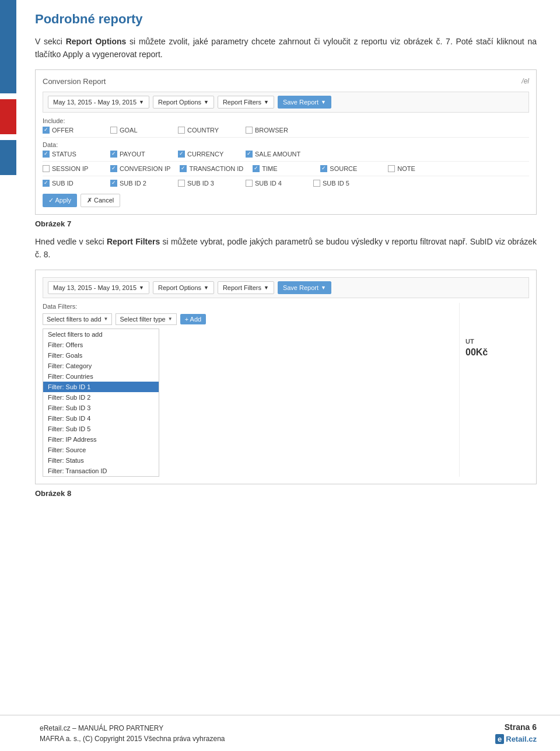  Describe the element at coordinates (101, 334) in the screenshot. I see `dropdown-item-0: Select filters to add` at that location.